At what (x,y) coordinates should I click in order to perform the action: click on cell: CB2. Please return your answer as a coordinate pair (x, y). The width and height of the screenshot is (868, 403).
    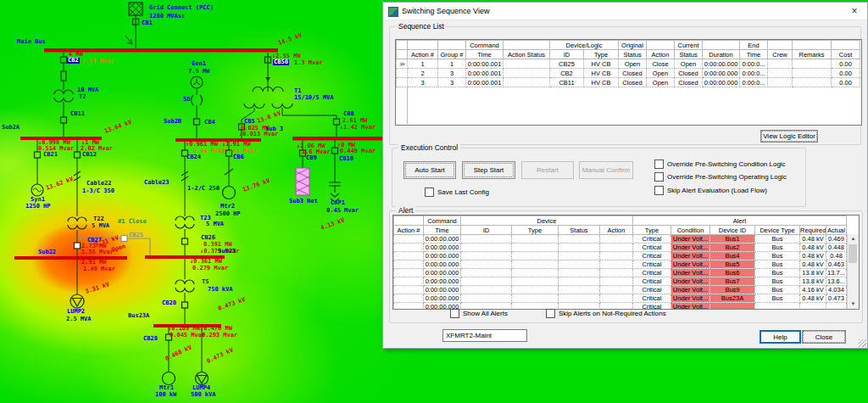
    Looking at the image, I should click on (567, 73).